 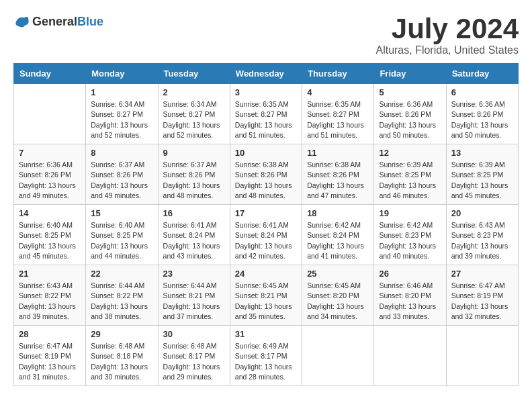 What do you see at coordinates (266, 74) in the screenshot?
I see `calendar-header-row: SundayMondayTuesdayWednesdayThursdayFrid…` at bounding box center [266, 74].